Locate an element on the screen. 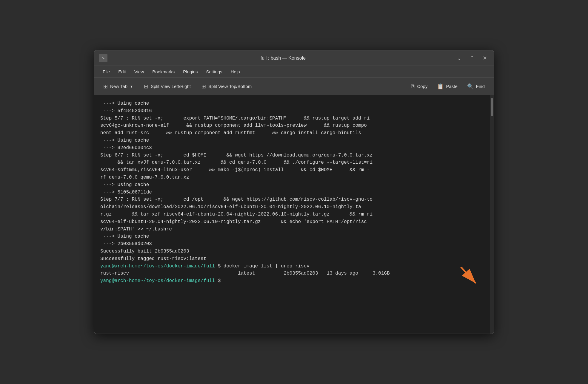 Image resolution: width=588 pixels, height=384 pixels. terminal-line: ---> 5f48482d0816 is located at coordinates (294, 111).